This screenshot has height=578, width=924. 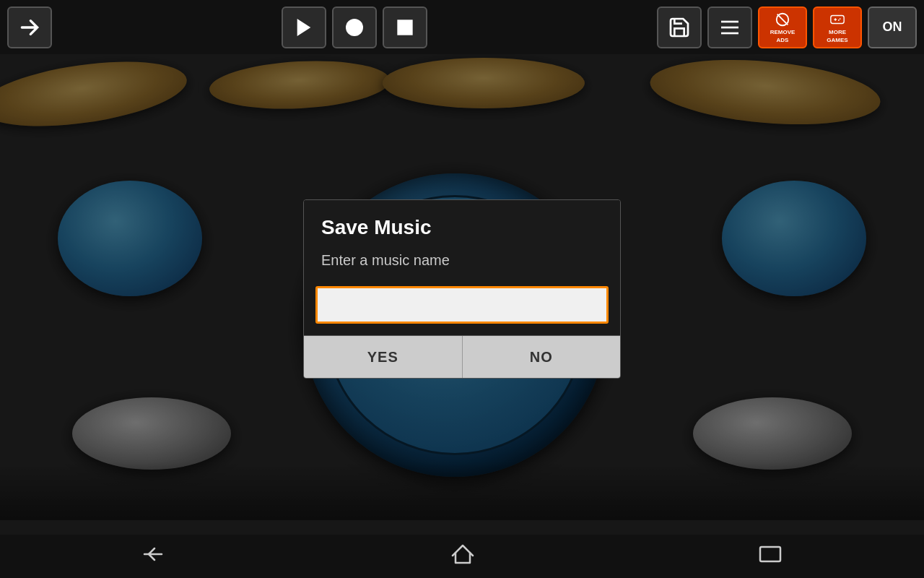 What do you see at coordinates (462, 263) in the screenshot?
I see `dialog-subtitle: Enter a music name` at bounding box center [462, 263].